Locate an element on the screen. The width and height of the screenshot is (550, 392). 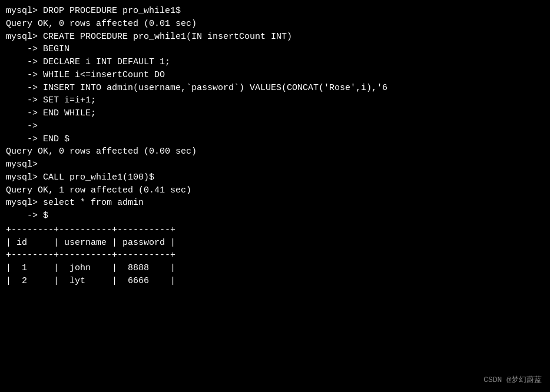
line-16: mysql> CALL pro_while1(100)$ is located at coordinates (275, 178).